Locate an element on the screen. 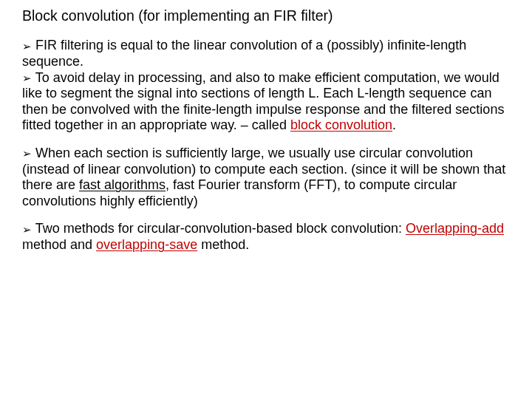 This screenshot has width=532, height=399. bullet-4-text-a: Two methods for circular-convolution-bas… is located at coordinates (220, 228).